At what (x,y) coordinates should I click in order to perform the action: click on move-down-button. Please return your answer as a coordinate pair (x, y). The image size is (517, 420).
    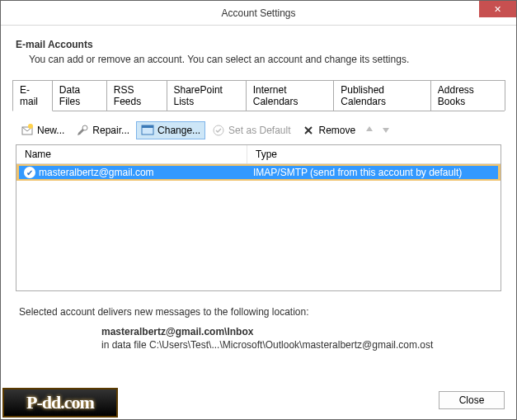
    Looking at the image, I should click on (386, 130).